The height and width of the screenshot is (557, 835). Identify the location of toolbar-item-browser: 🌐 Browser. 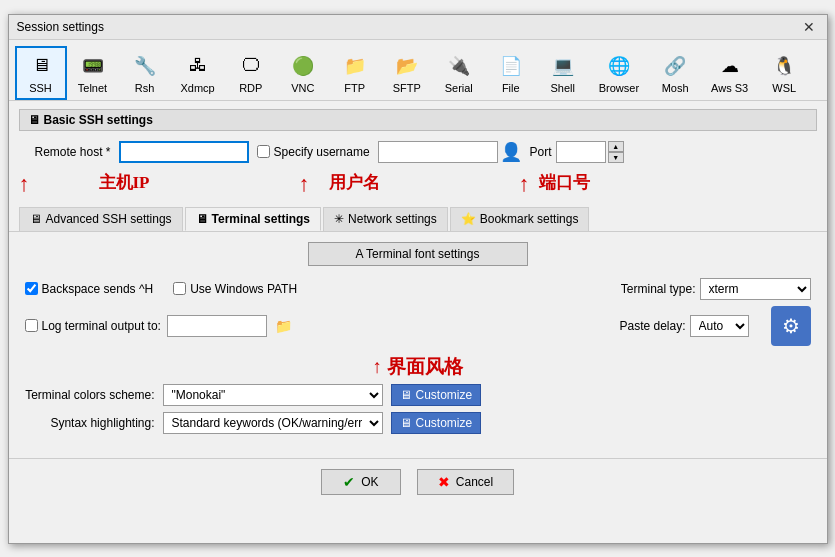
(619, 73).